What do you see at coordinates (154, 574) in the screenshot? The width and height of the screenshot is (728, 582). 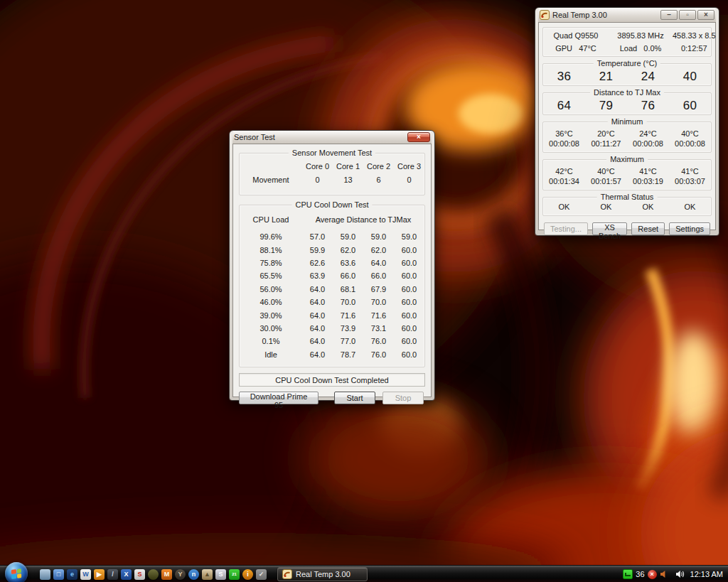 I see `olive-orb-icon` at bounding box center [154, 574].